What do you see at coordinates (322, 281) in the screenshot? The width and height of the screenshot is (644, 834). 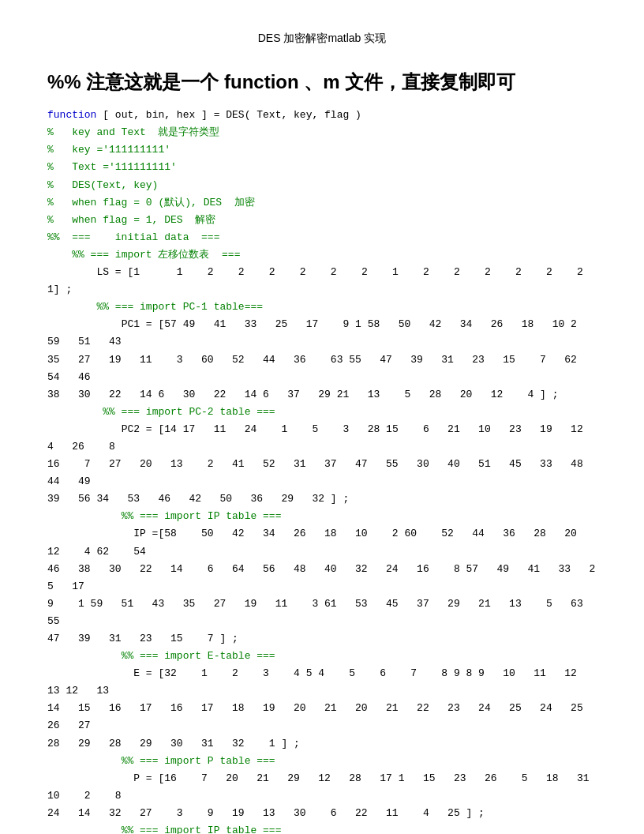 I see `ls-data: LS = [1 1 2 2 2 2 2 2 1 2 2 2 2 2 2 1] ;` at bounding box center [322, 281].